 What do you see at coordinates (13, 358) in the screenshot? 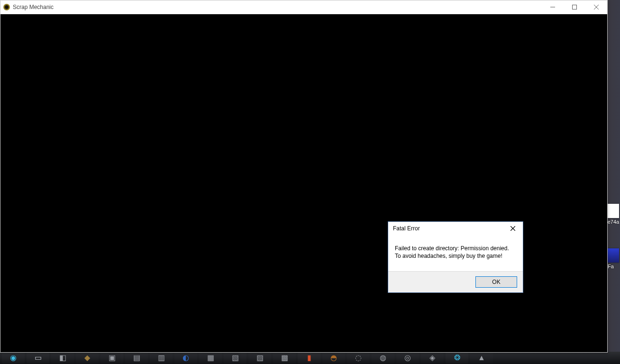
I see `swirl-icon: ◉` at bounding box center [13, 358].